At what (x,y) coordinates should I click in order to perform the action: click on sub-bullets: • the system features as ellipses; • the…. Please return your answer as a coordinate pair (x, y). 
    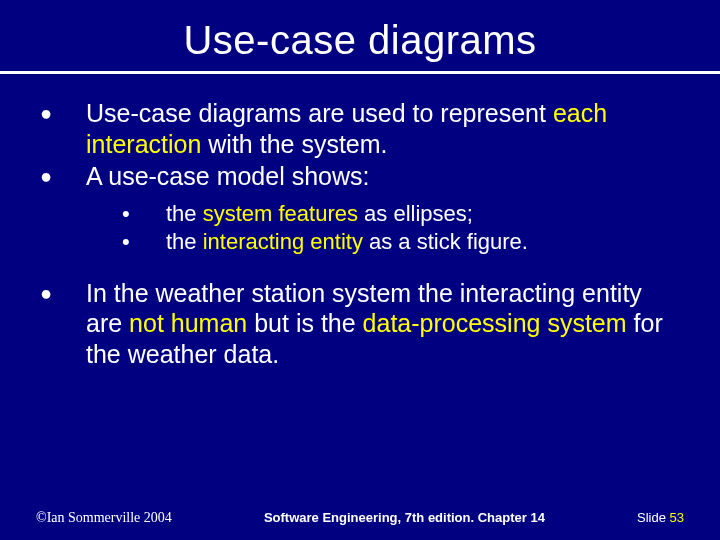
    Looking at the image, I should click on (360, 228).